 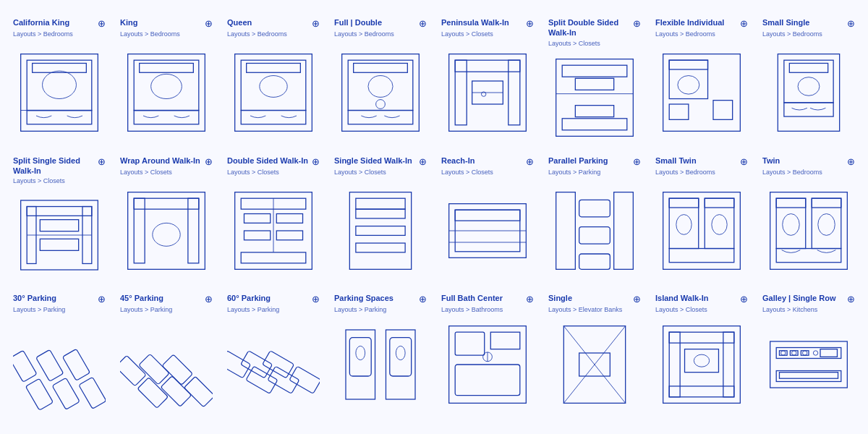 What do you see at coordinates (809, 299) in the screenshot?
I see `card-header-galley-single-row: Galley | Single Row ⊕` at bounding box center [809, 299].